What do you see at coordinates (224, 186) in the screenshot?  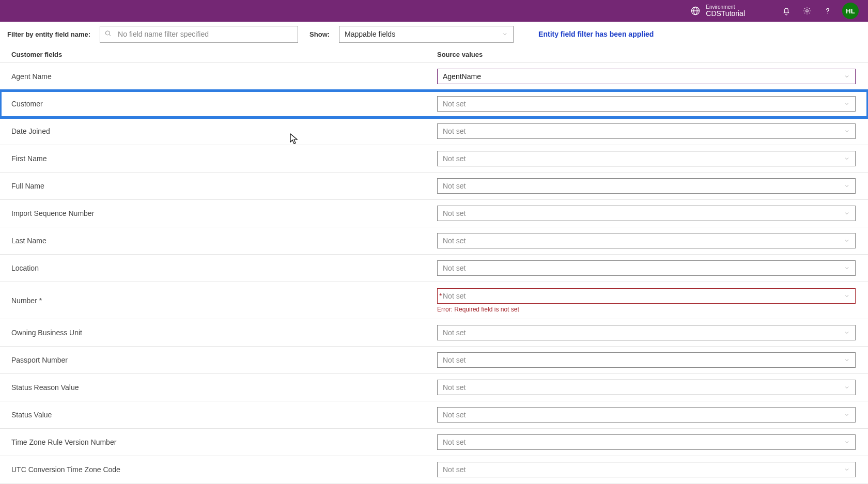 I see `field-label: Full Name` at bounding box center [224, 186].